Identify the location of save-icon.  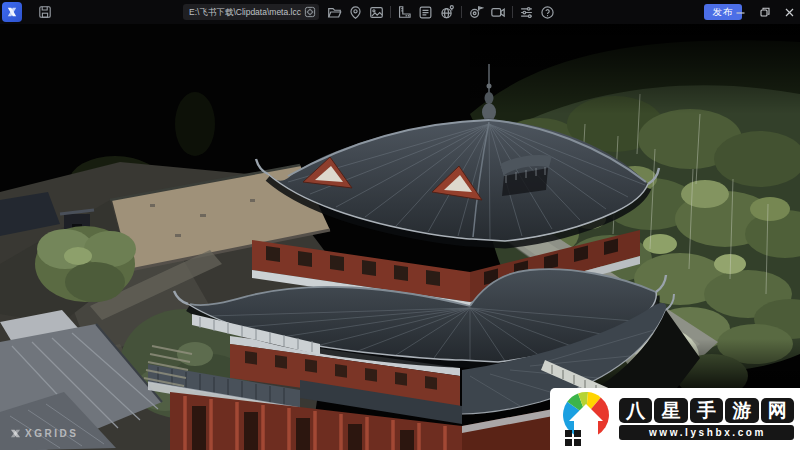
(45, 12).